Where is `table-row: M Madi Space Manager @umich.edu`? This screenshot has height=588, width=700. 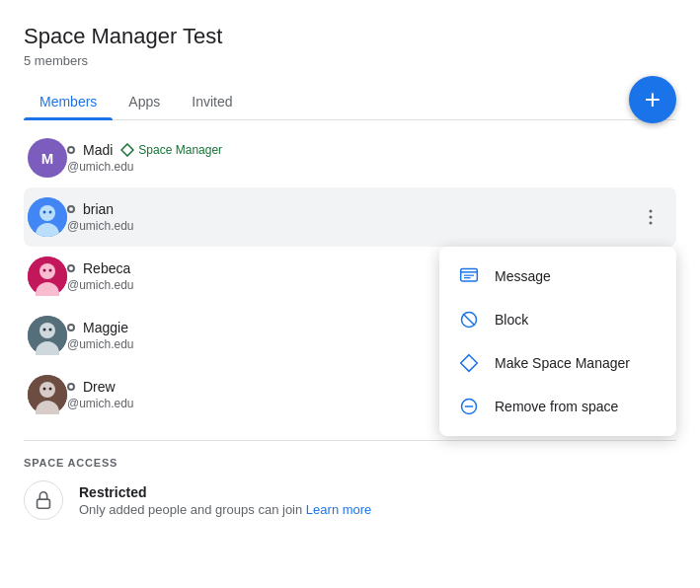 table-row: M Madi Space Manager @umich.edu is located at coordinates (350, 158).